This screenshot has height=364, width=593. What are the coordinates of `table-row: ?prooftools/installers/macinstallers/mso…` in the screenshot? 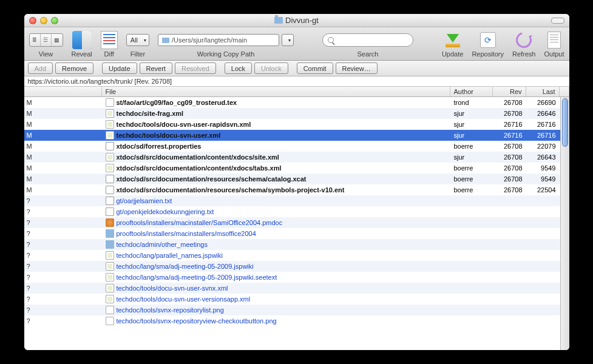 It's located at (297, 234).